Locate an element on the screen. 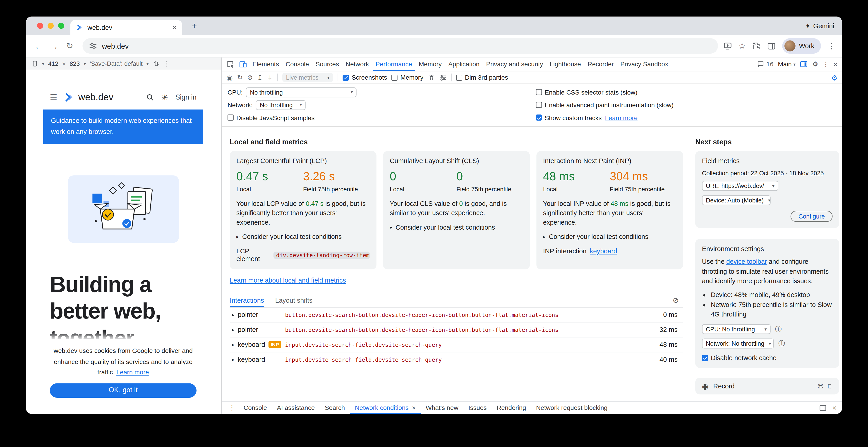 The height and width of the screenshot is (447, 868). devtools-tab-lighthouse: Lighthouse is located at coordinates (565, 64).